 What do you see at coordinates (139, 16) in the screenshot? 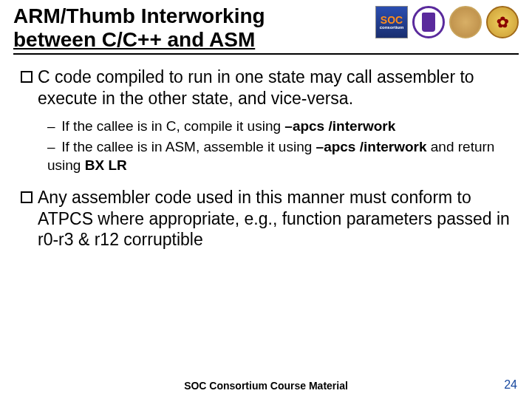
I see `title-line-1: ARM/Thumb Interworking` at bounding box center [139, 16].